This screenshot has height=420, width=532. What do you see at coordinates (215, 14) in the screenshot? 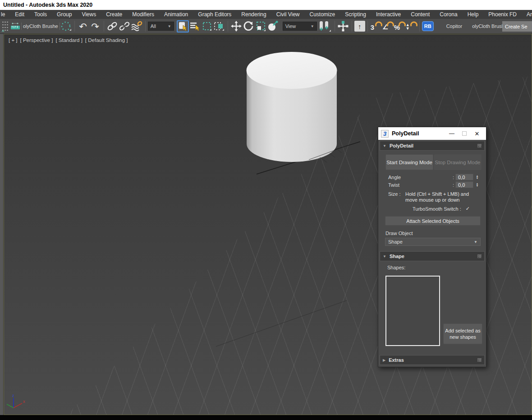
I see `menu-item-graph-editors: Graph Editors` at bounding box center [215, 14].